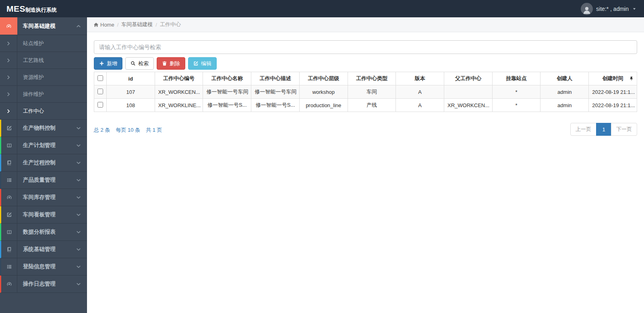  Describe the element at coordinates (43, 60) in the screenshot. I see `sidebar-item-process-route: 工艺路线` at that location.